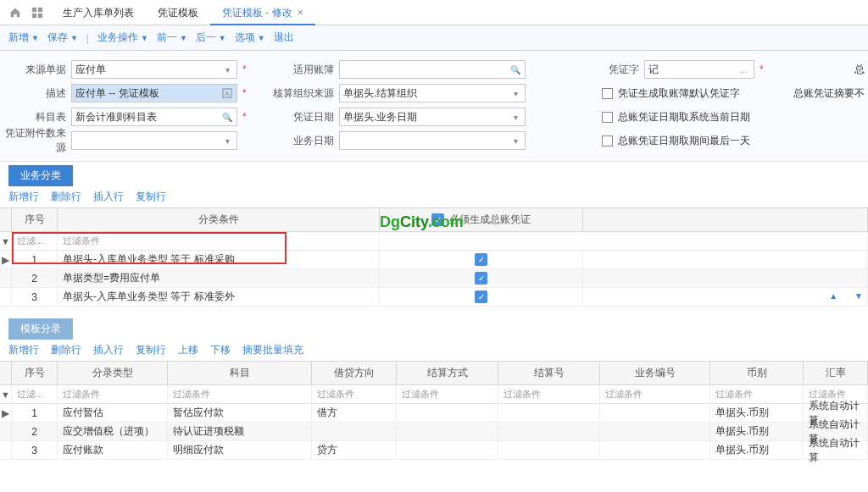 The height and width of the screenshot is (492, 868). Describe the element at coordinates (35, 240) in the screenshot. I see `filter-seq: 过滤...` at that location.